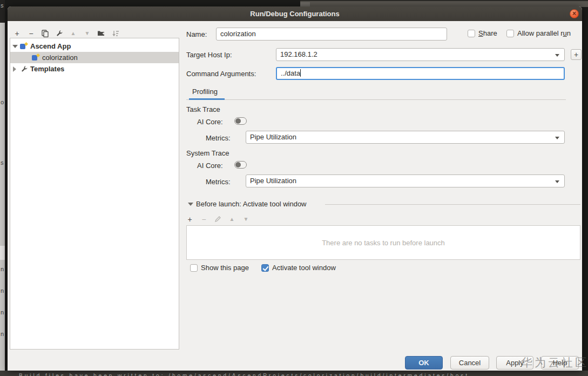 The image size is (588, 376). What do you see at coordinates (300, 73) in the screenshot?
I see `text-caret` at bounding box center [300, 73].